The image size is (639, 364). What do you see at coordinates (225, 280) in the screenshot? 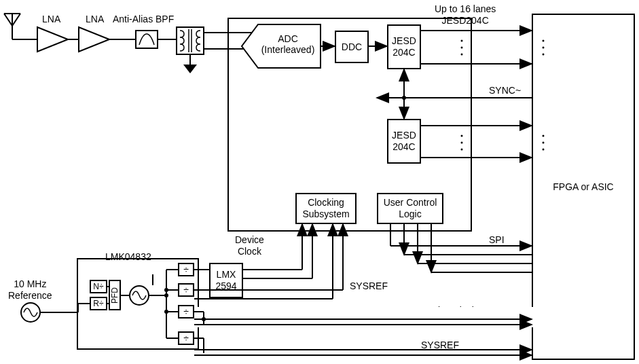
I see `lmx-label: LMX 2594` at bounding box center [225, 280].